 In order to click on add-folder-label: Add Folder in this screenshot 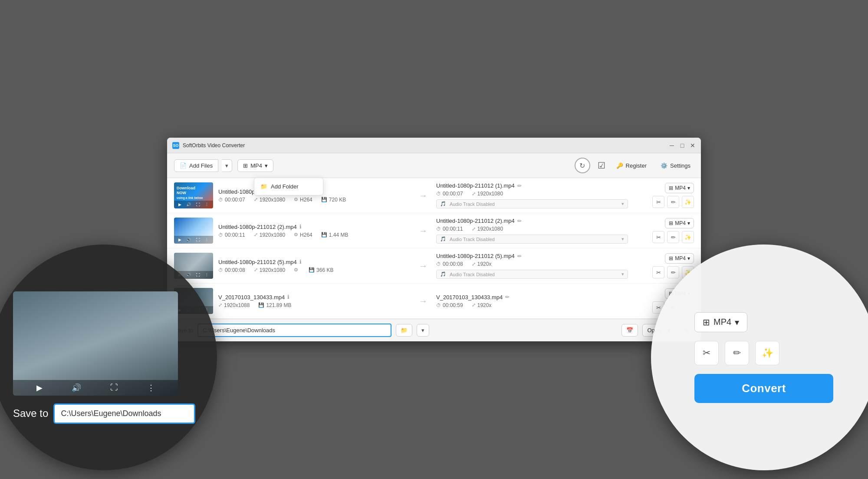, I will do `click(285, 187)`.